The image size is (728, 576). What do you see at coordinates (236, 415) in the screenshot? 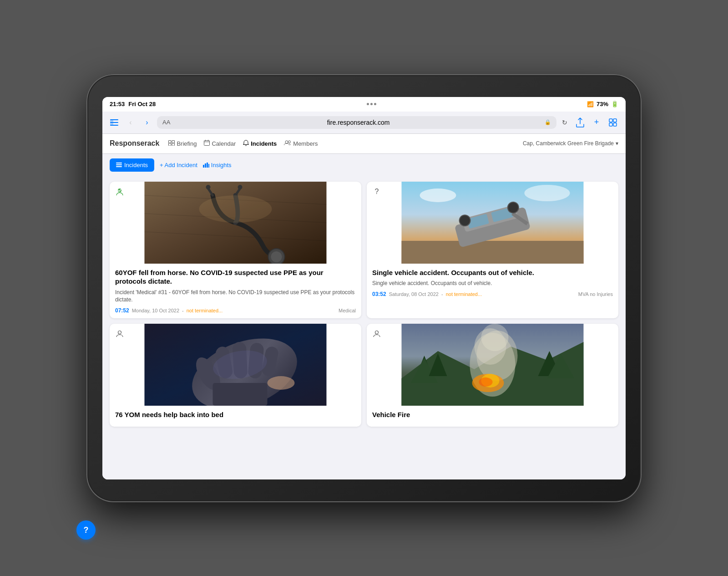
I see `card-3-title: 76 YOM needs help back into bed` at bounding box center [236, 415].